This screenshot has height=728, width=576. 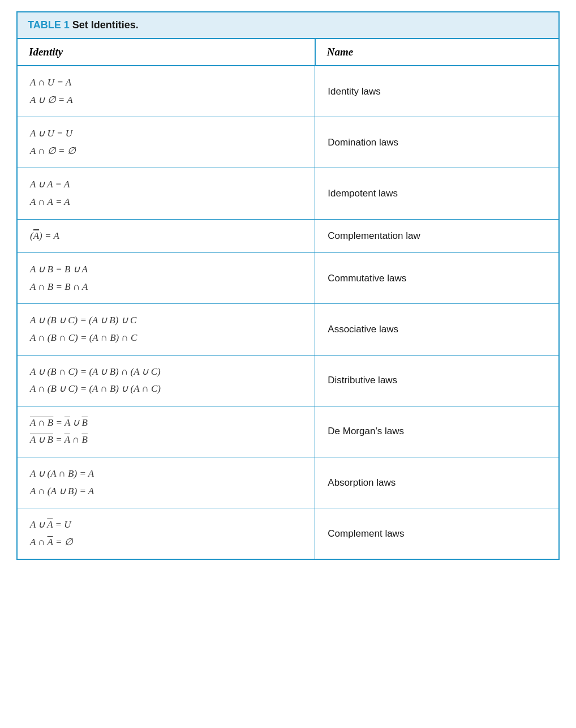 I want to click on associative-laws-formula: A ∪ (B ∪ C) = (A ∪ B) ∪ C A ∩ (B ∩ C) = …, so click(x=166, y=329).